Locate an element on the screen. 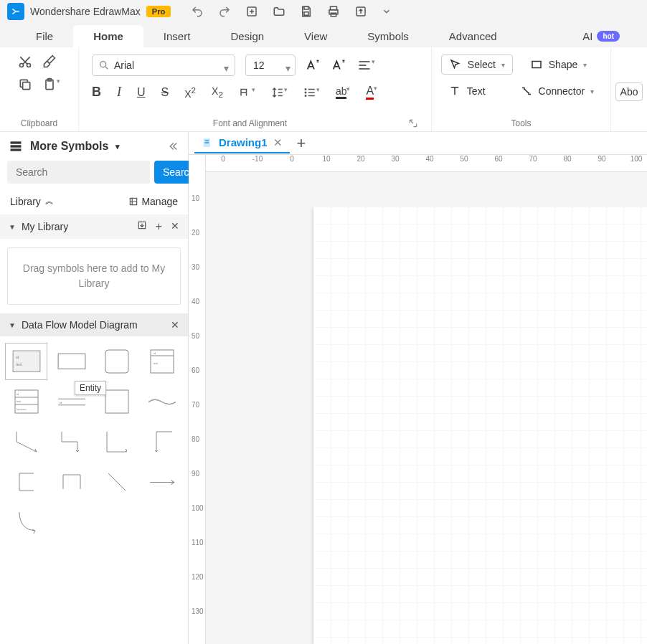 The width and height of the screenshot is (647, 644). select-label: Select is located at coordinates (482, 65).